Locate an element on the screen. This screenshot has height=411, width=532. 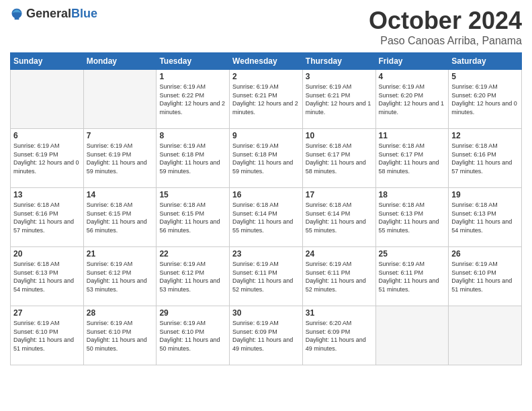
day-info: Sunrise: 6:19 AMSunset: 6:09 PMDaylight:… is located at coordinates (266, 336).